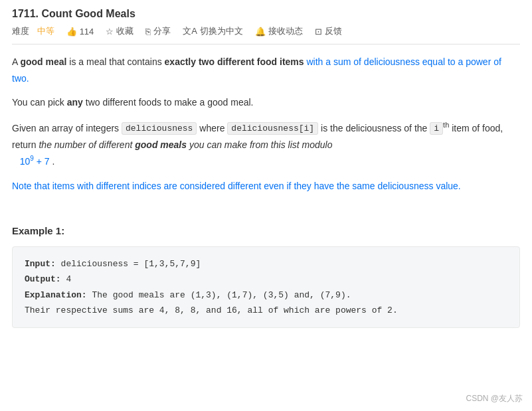 Image resolution: width=532 pixels, height=411 pixels. I want to click on para3-th: th, so click(446, 125).